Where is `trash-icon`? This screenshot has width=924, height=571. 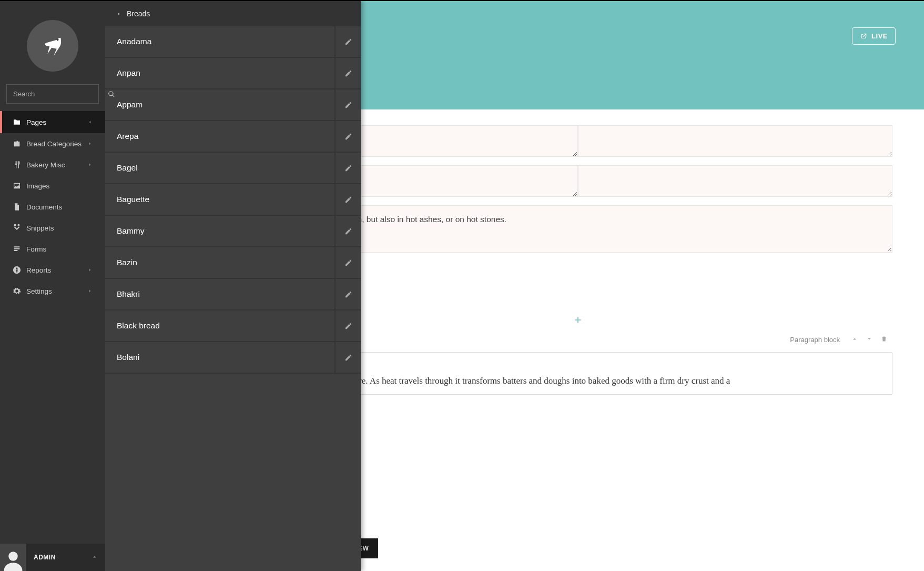 trash-icon is located at coordinates (884, 339).